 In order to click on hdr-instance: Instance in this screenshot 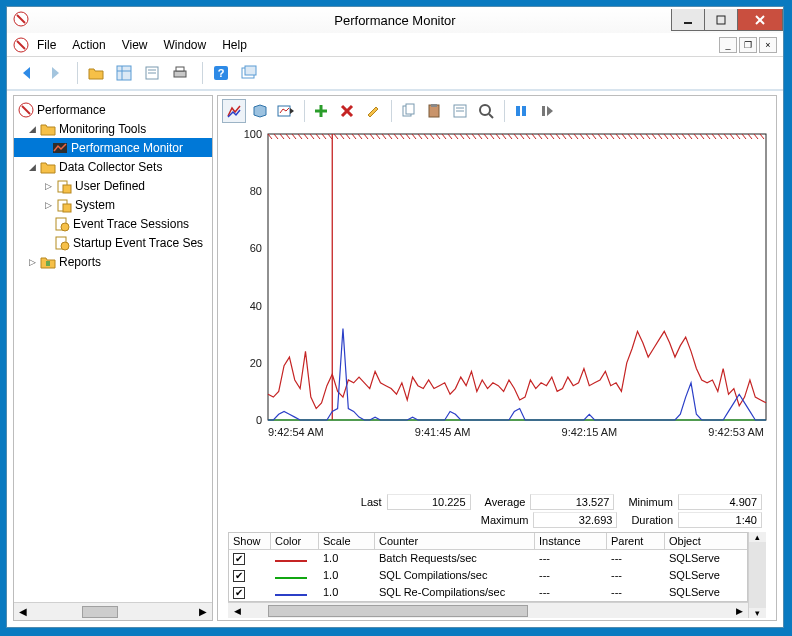, I will do `click(571, 541)`.